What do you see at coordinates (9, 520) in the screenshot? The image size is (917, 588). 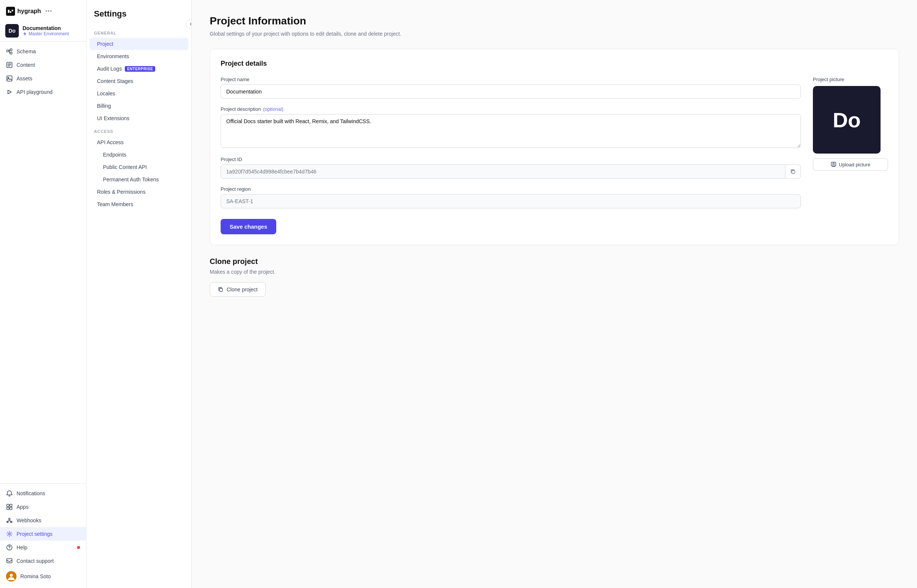 I see `webhooks-icon` at bounding box center [9, 520].